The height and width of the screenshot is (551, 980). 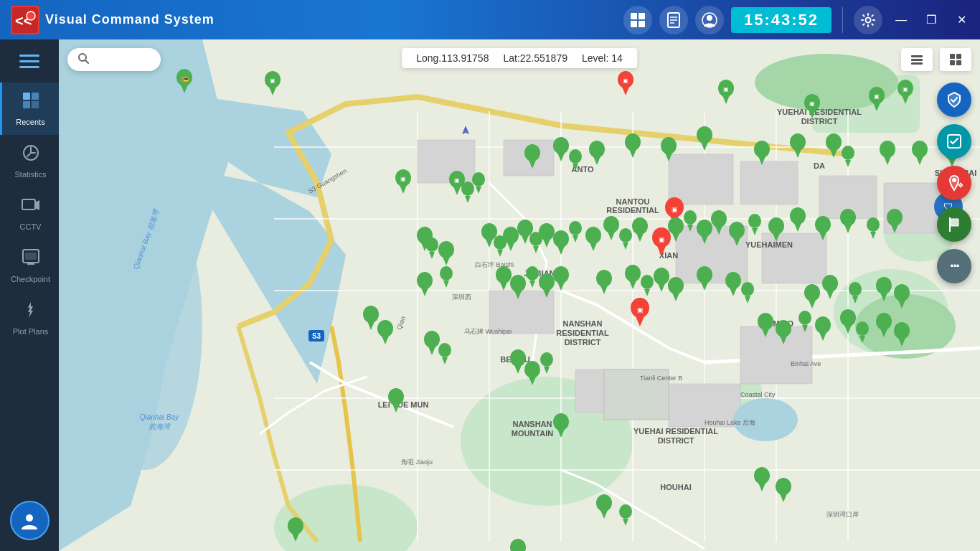 What do you see at coordinates (29, 214) in the screenshot?
I see `sidebar-item-cctv: CCTV` at bounding box center [29, 214].